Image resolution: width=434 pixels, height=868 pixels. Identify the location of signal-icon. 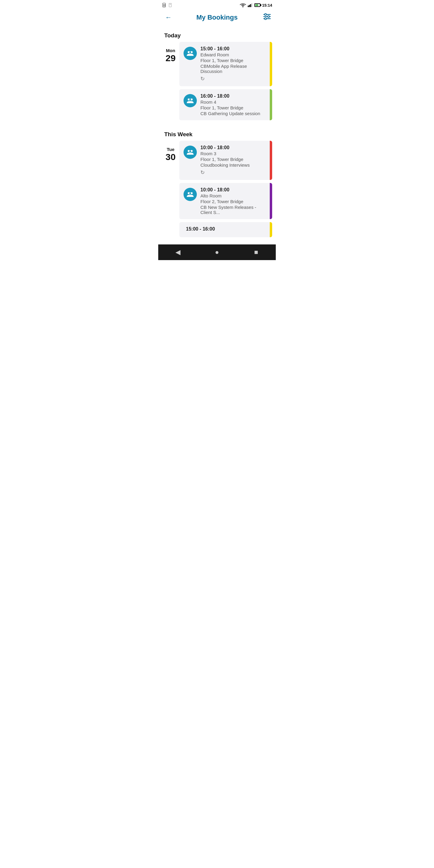
(250, 5).